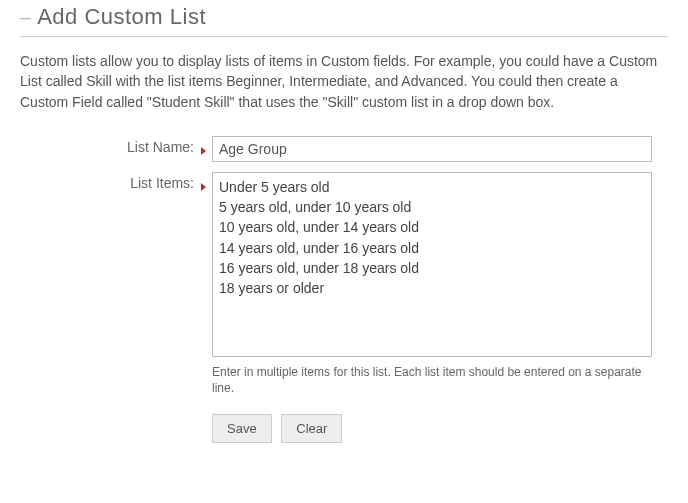 The height and width of the screenshot is (503, 688). What do you see at coordinates (110, 146) in the screenshot?
I see `list-name-label: List Name:` at bounding box center [110, 146].